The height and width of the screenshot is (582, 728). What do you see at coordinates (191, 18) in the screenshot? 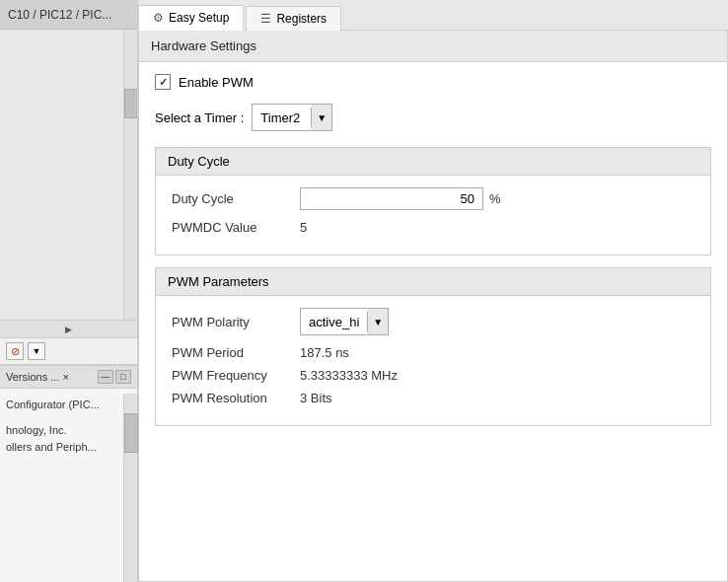
I see `tab-easy-setup: ⚙ Easy Setup` at bounding box center [191, 18].